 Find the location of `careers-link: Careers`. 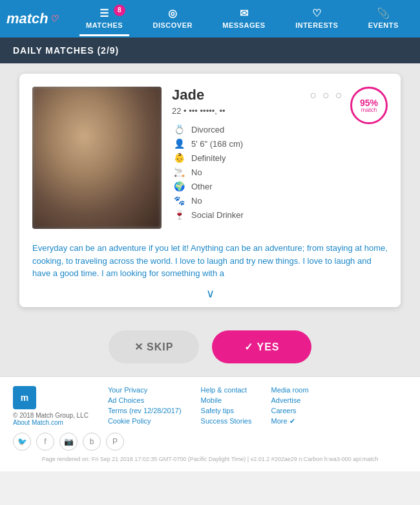

careers-link: Careers is located at coordinates (289, 411).